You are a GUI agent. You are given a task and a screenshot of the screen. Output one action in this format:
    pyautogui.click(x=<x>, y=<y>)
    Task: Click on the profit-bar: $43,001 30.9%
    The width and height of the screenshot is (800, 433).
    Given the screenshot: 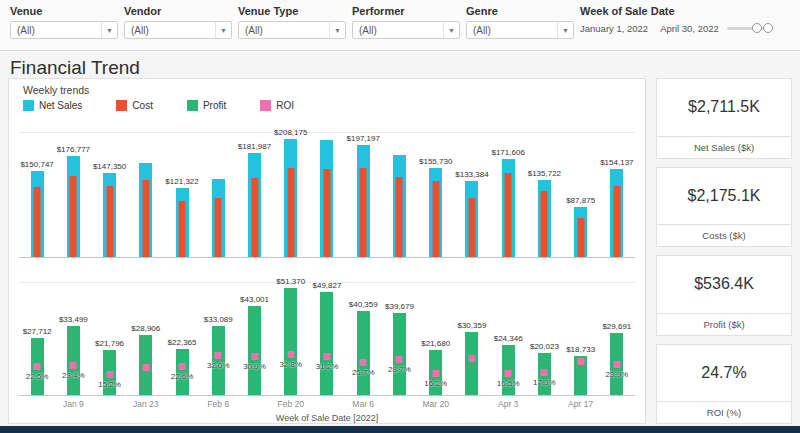 What is the action you would take?
    pyautogui.click(x=254, y=350)
    